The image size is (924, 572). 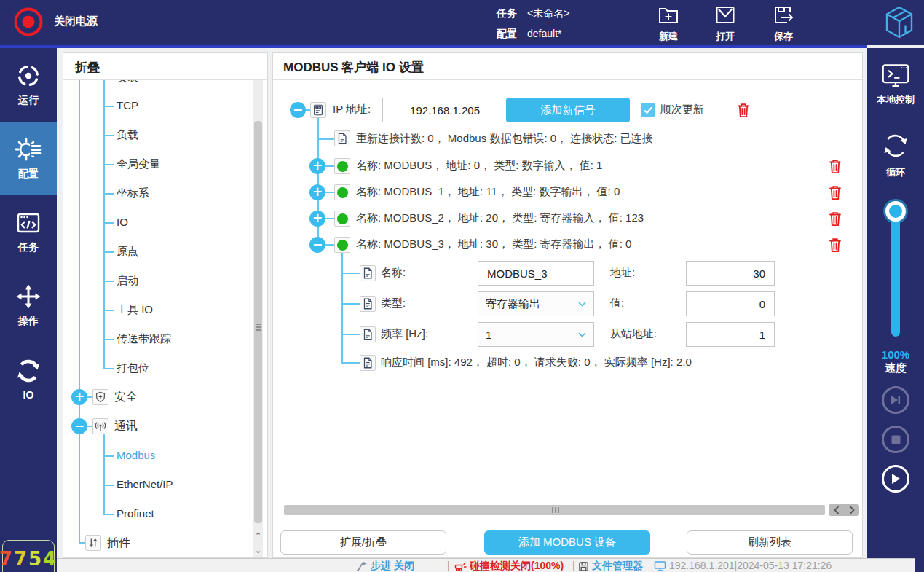 What do you see at coordinates (28, 379) in the screenshot?
I see `nav-item-io: IO` at bounding box center [28, 379].